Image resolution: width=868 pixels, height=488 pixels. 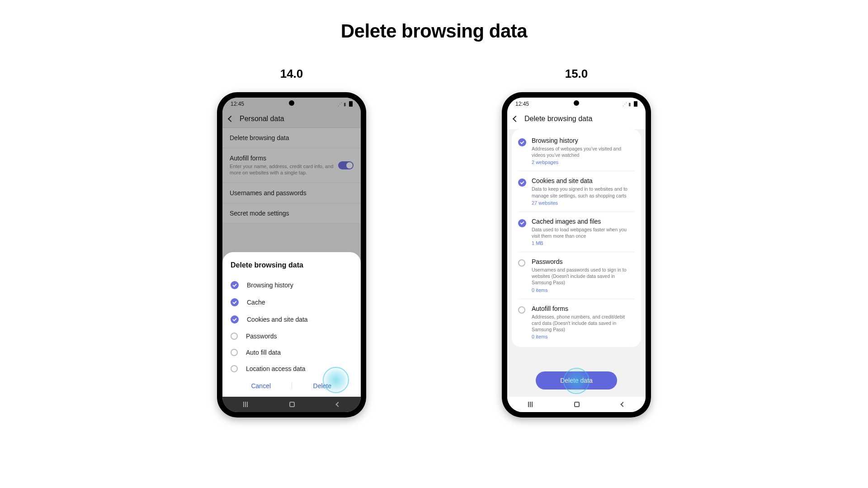 What do you see at coordinates (530, 404) in the screenshot?
I see `nav-recents-icon` at bounding box center [530, 404].